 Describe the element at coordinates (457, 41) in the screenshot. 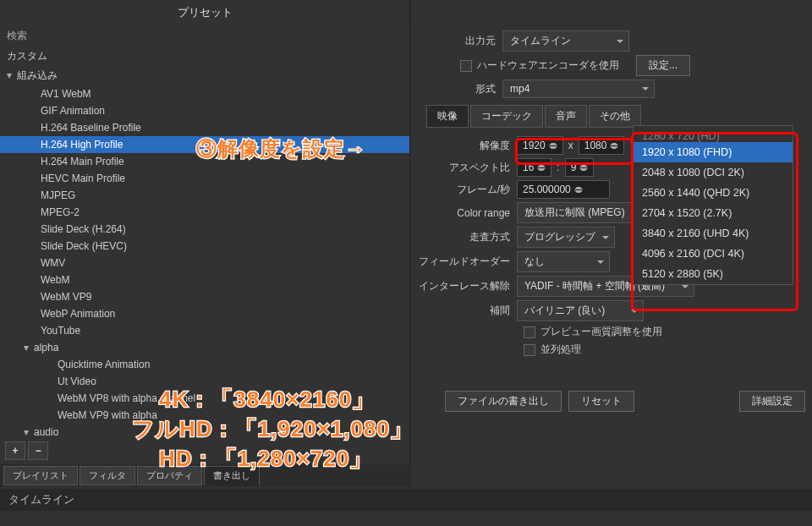

I see `output-src-label: 出力元` at that location.